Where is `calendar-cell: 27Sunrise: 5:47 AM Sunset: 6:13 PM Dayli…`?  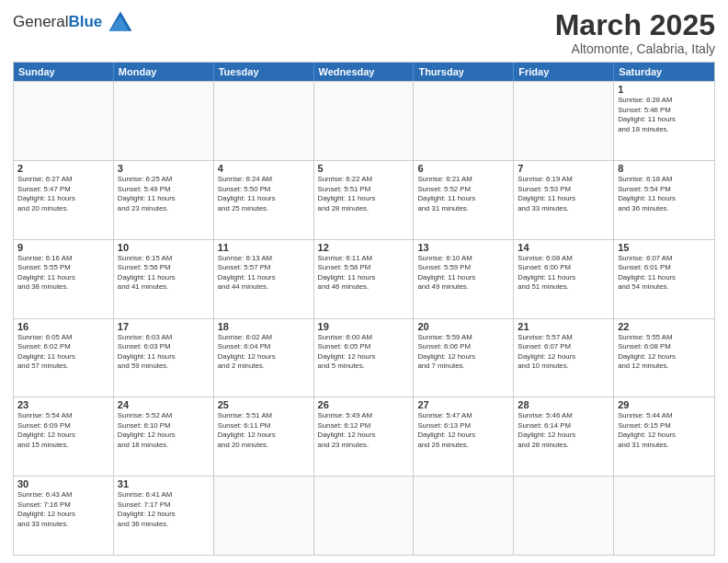 calendar-cell: 27Sunrise: 5:47 AM Sunset: 6:13 PM Dayli… is located at coordinates (463, 436).